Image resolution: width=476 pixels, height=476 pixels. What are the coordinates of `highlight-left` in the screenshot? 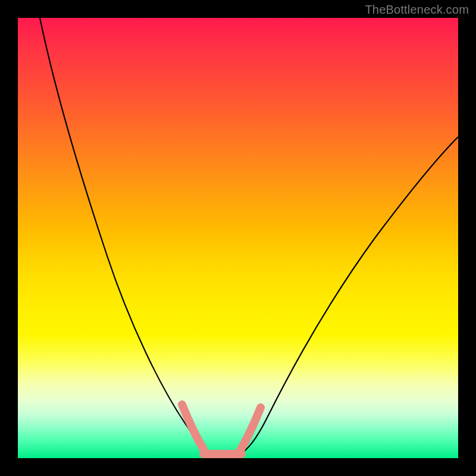 It's located at (193, 427).